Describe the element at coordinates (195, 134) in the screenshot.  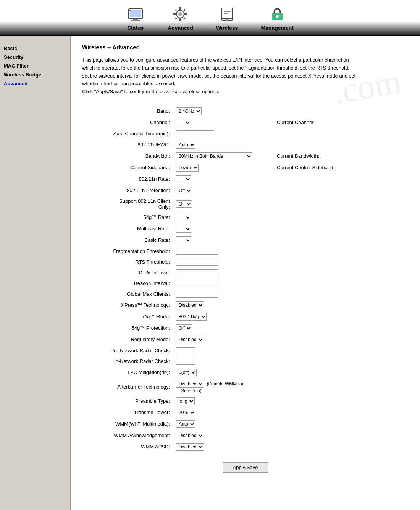
I see `auto-channel-timer-input` at that location.